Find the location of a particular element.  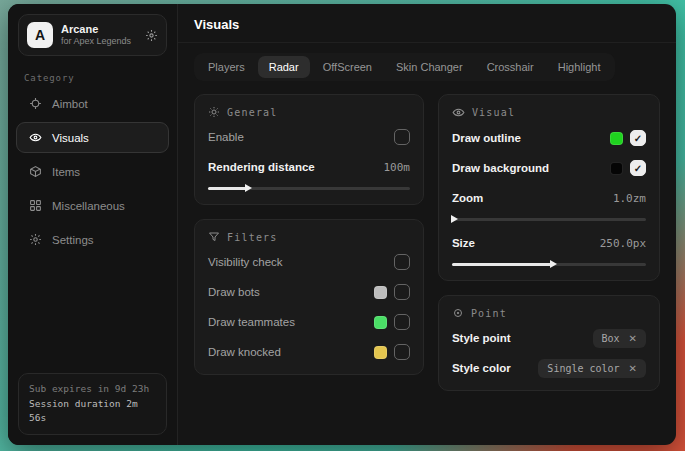

row-draw-knocked: Draw knocked is located at coordinates (309, 352).